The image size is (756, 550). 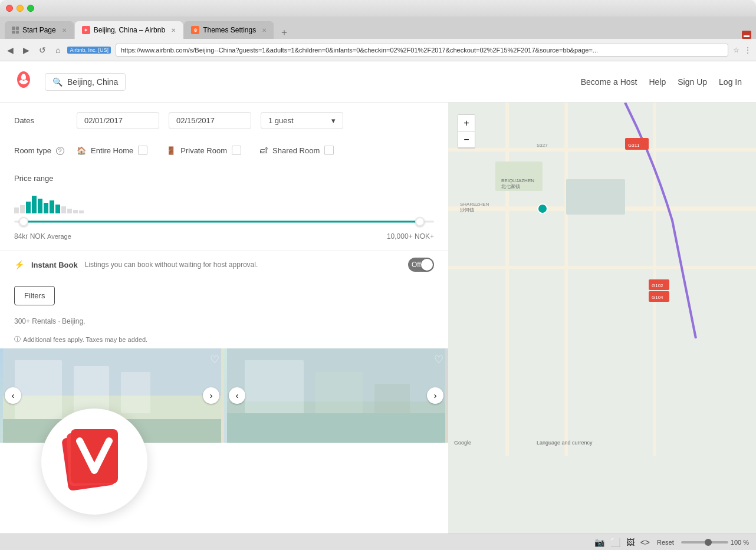 What do you see at coordinates (224, 222) in the screenshot?
I see `price-slider` at bounding box center [224, 222].